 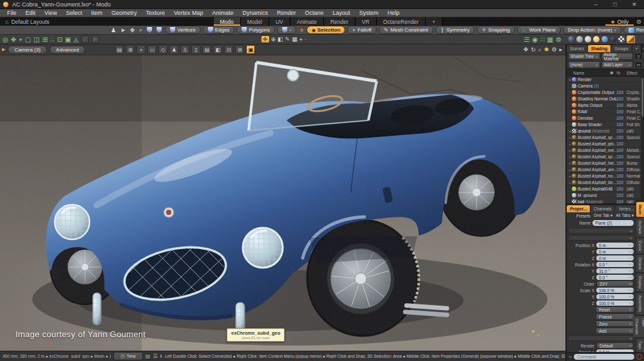 What do you see at coordinates (341, 13) in the screenshot?
I see `menu-item: Layout` at bounding box center [341, 13].